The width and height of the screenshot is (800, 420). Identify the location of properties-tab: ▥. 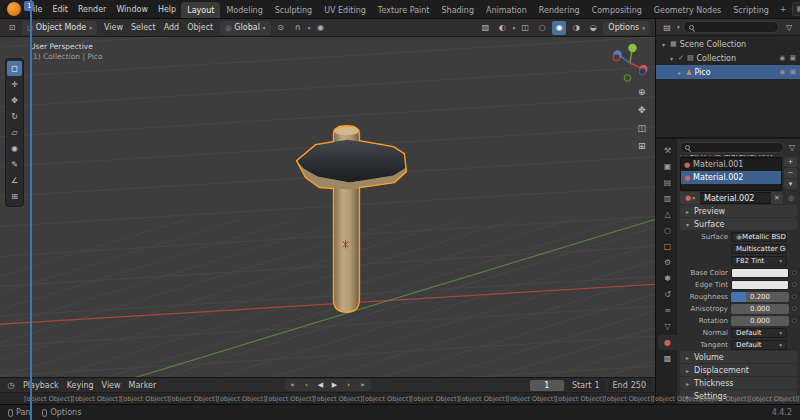
(668, 198).